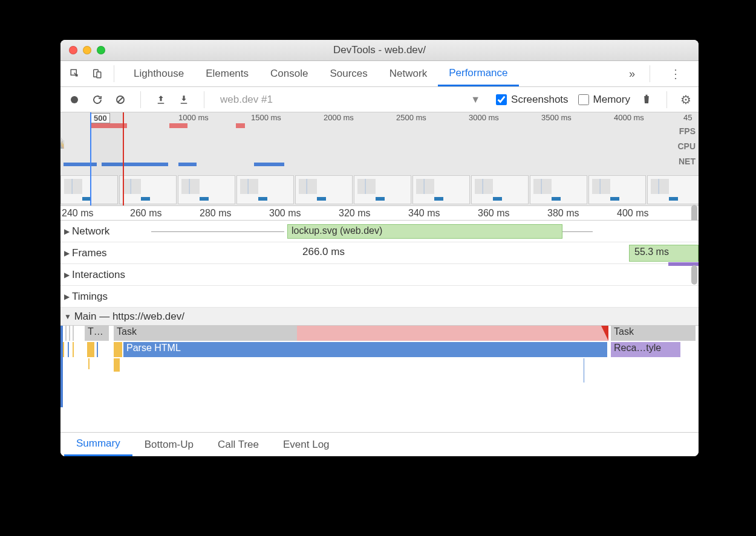 This screenshot has height=536, width=756. What do you see at coordinates (370, 149) in the screenshot?
I see `cpu-lane` at bounding box center [370, 149].